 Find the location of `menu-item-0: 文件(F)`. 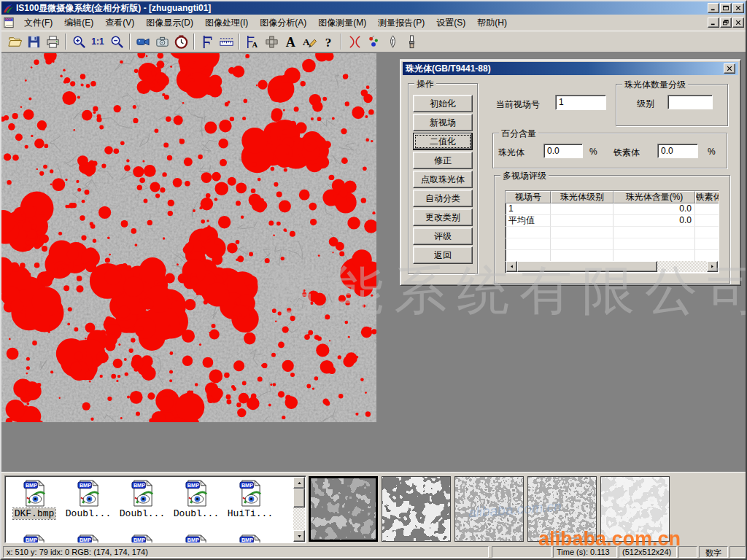

menu-item-0: 文件(F) is located at coordinates (38, 23).